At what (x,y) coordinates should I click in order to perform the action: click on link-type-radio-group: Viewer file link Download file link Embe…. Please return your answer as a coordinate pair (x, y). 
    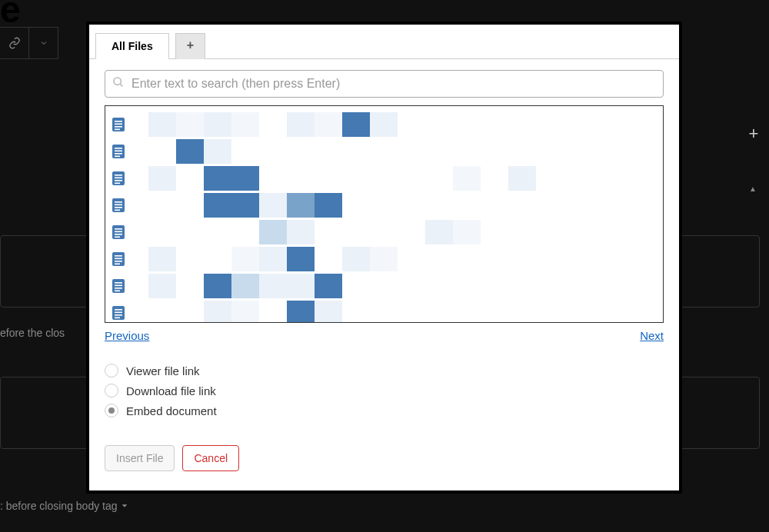
    Looking at the image, I should click on (384, 391).